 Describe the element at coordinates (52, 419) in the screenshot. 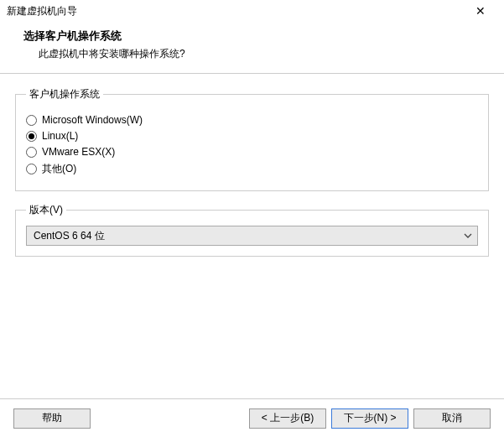

I see `help-button: 帮助` at that location.